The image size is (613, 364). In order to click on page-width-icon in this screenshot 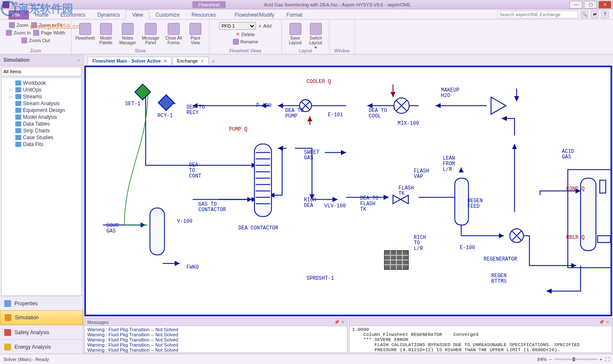, I will do `click(36, 33)`.